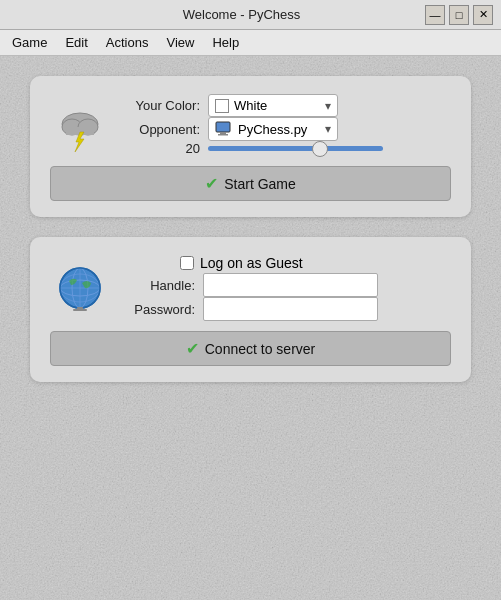 The image size is (501, 600). What do you see at coordinates (286, 125) in the screenshot?
I see `game-form: Your Color: White ▾ Opponent:` at bounding box center [286, 125].